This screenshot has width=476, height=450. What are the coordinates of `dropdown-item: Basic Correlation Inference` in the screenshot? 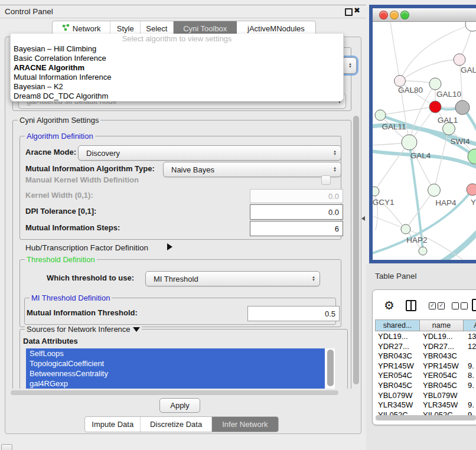 It's located at (177, 58).